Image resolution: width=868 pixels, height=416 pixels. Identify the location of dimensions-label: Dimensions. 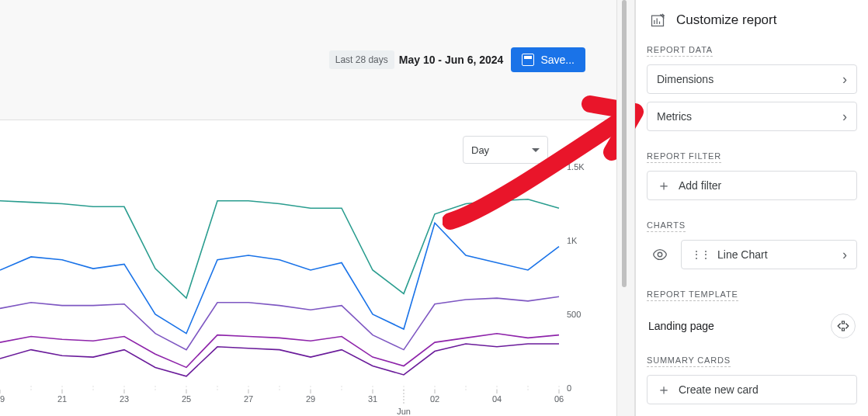
(685, 79).